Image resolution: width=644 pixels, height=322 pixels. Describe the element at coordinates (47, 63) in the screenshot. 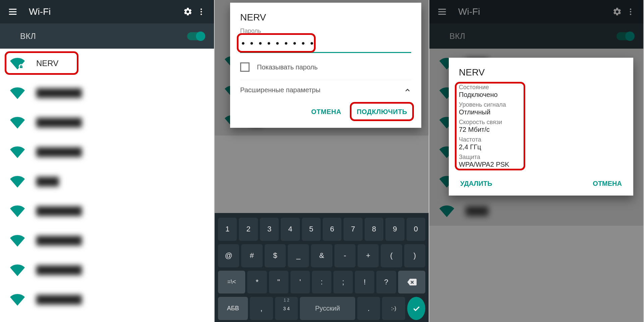

I see `network-label: NERV` at that location.